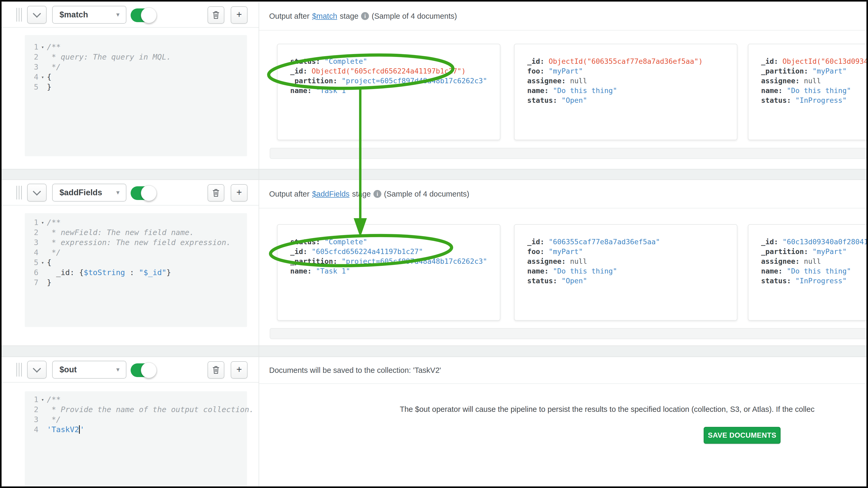  Describe the element at coordinates (324, 16) in the screenshot. I see `stage-doc-link: $match` at that location.